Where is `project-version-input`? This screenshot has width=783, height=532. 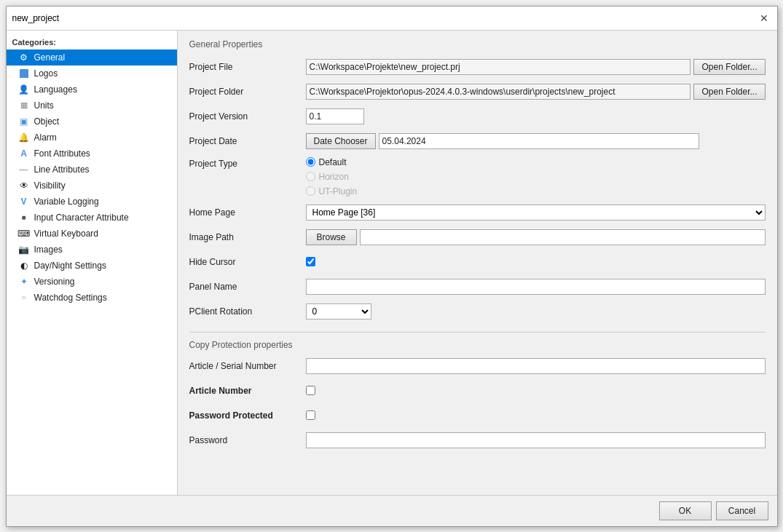
project-version-input is located at coordinates (335, 116).